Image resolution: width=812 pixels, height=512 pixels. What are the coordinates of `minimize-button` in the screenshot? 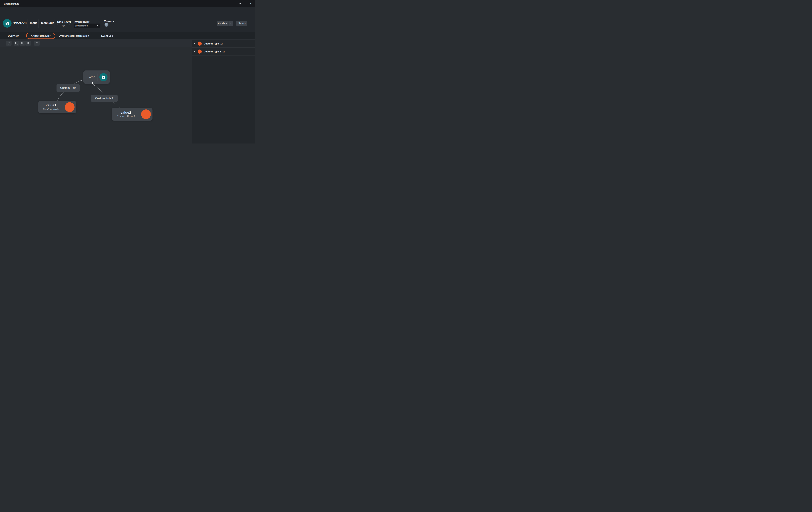 It's located at (240, 3).